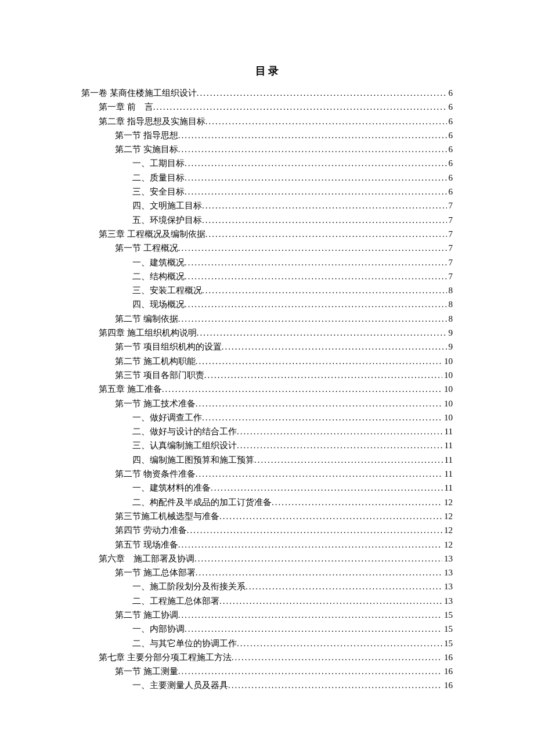 The width and height of the screenshot is (534, 756). What do you see at coordinates (158, 304) in the screenshot?
I see `toc-entry-label: 四、现场概况` at bounding box center [158, 304].